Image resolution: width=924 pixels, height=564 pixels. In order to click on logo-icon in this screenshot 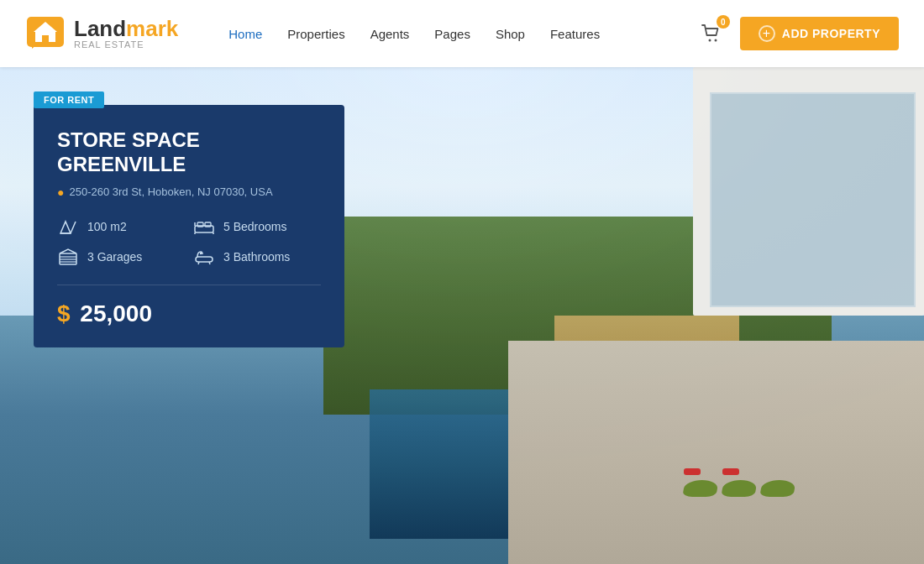, I will do `click(45, 34)`.